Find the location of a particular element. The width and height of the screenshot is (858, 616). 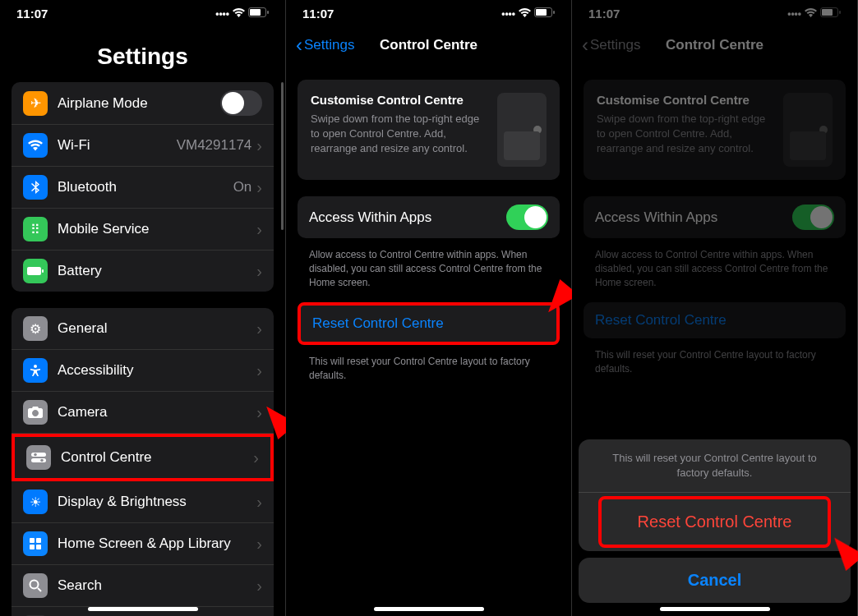

airplane-toggle is located at coordinates (242, 103).